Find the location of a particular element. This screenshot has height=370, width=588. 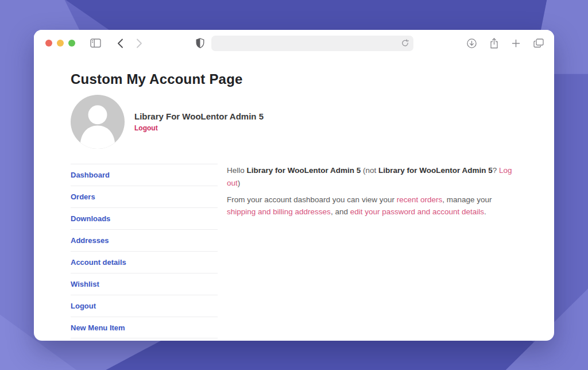

forward-icon is located at coordinates (139, 44).